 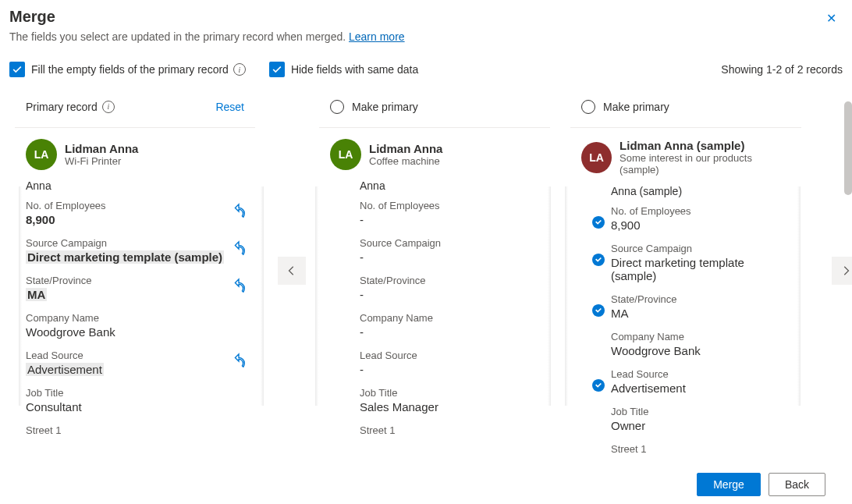 I want to click on field-employees: No. of Employees8,900, so click(x=686, y=221).